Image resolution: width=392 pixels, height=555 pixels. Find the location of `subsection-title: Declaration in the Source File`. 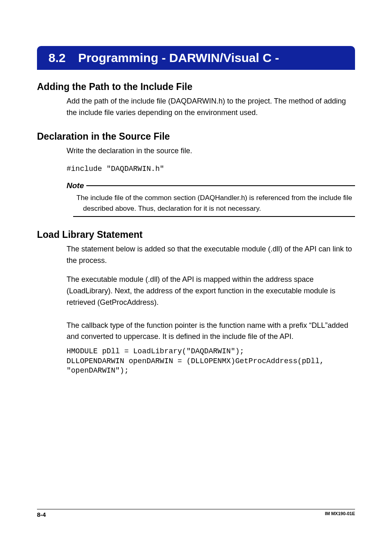

subsection-title: Declaration in the Source File is located at coordinates (196, 136).